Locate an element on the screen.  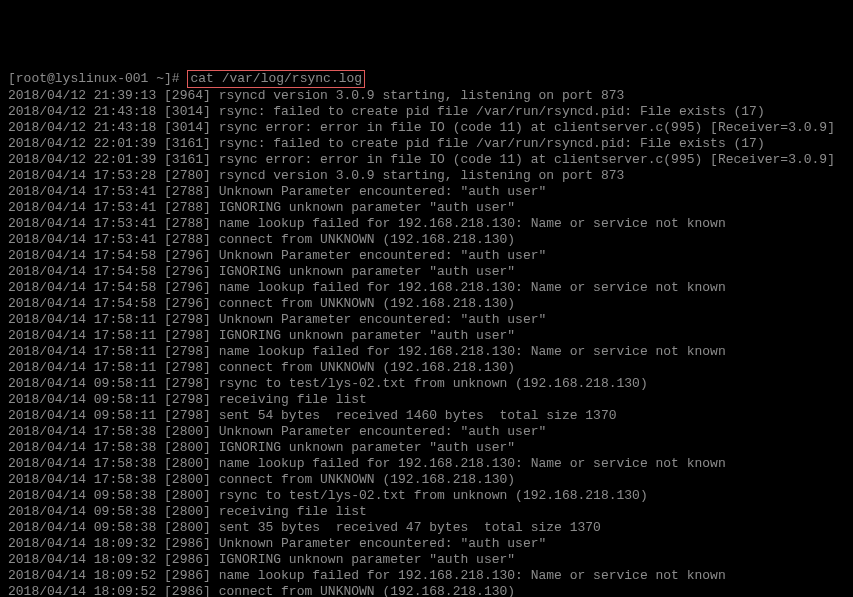
log-line: 2018/04/14 17:58:38 [2800] IGNORING unkn… is located at coordinates (426, 448).